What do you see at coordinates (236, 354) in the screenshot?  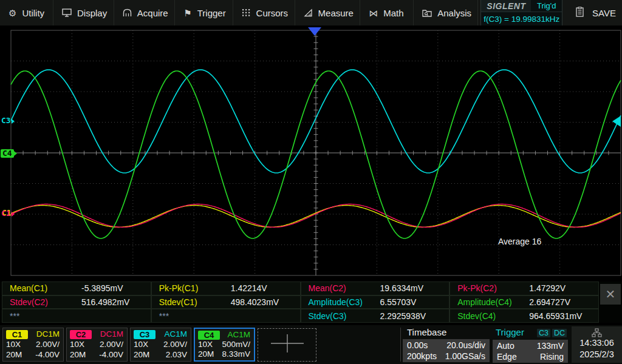 I see `offset-label: 8.33mV` at bounding box center [236, 354].